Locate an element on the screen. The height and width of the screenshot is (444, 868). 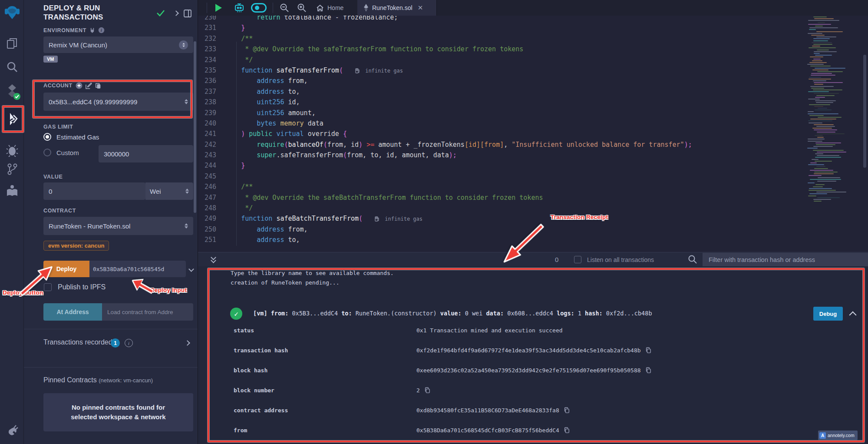
tab-home: Home is located at coordinates (330, 8).